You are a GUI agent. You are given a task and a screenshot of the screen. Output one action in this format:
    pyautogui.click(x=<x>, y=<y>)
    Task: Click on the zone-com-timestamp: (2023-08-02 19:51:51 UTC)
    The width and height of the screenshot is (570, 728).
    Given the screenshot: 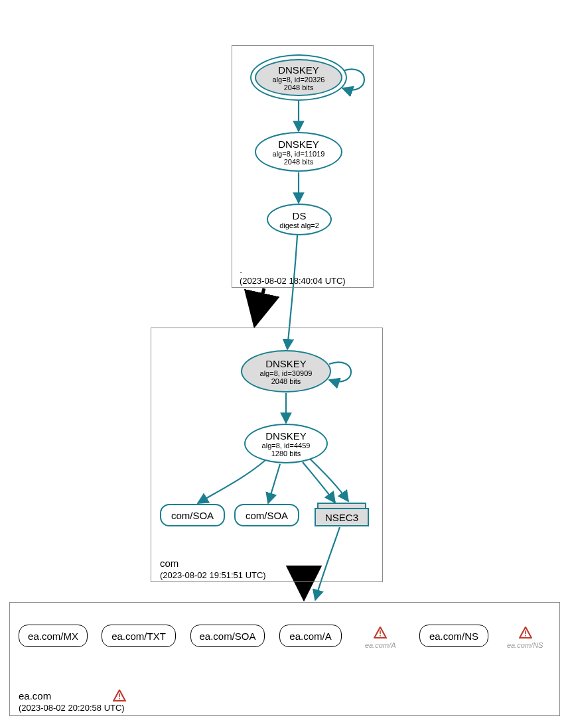 What is the action you would take?
    pyautogui.click(x=213, y=576)
    